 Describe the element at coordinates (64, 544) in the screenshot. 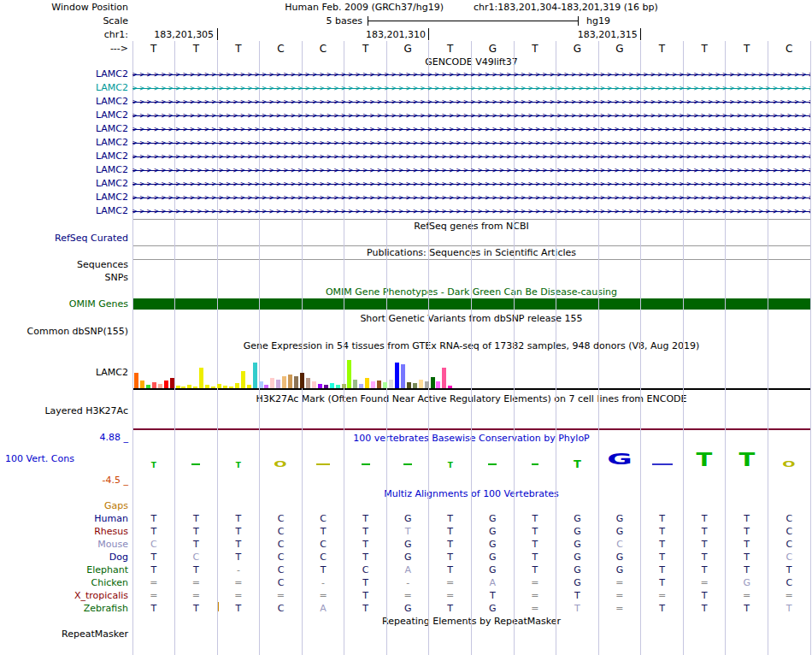

I see `species-label-mouse: Mouse` at that location.